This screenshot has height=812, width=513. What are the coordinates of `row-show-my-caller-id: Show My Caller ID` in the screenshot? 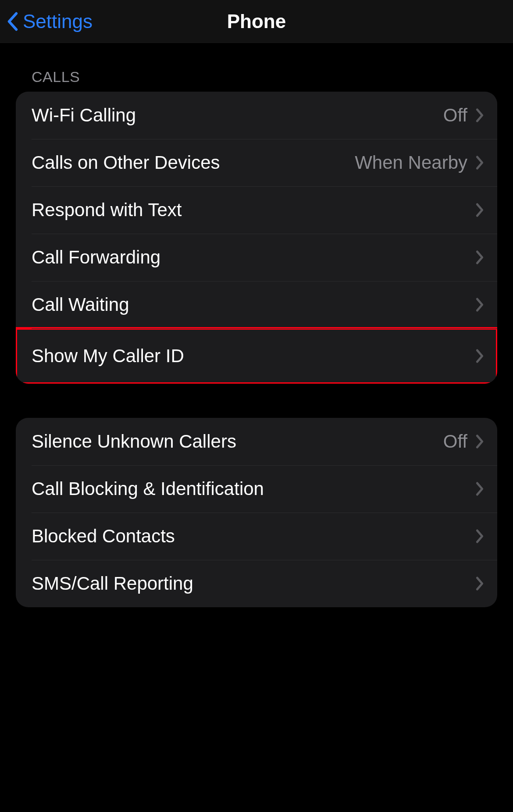 It's located at (256, 356).